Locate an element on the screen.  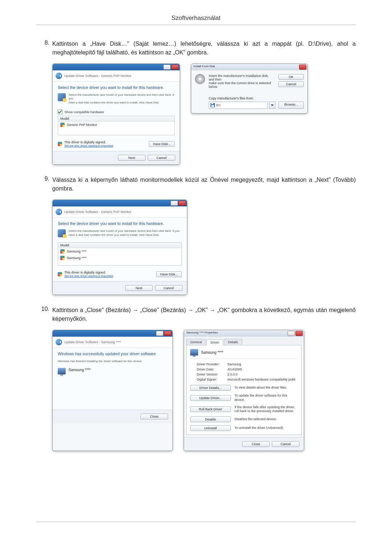
step-8-text: Kattintson a „Have Disk…" (Saját lemez…)… is located at coordinates (204, 48).